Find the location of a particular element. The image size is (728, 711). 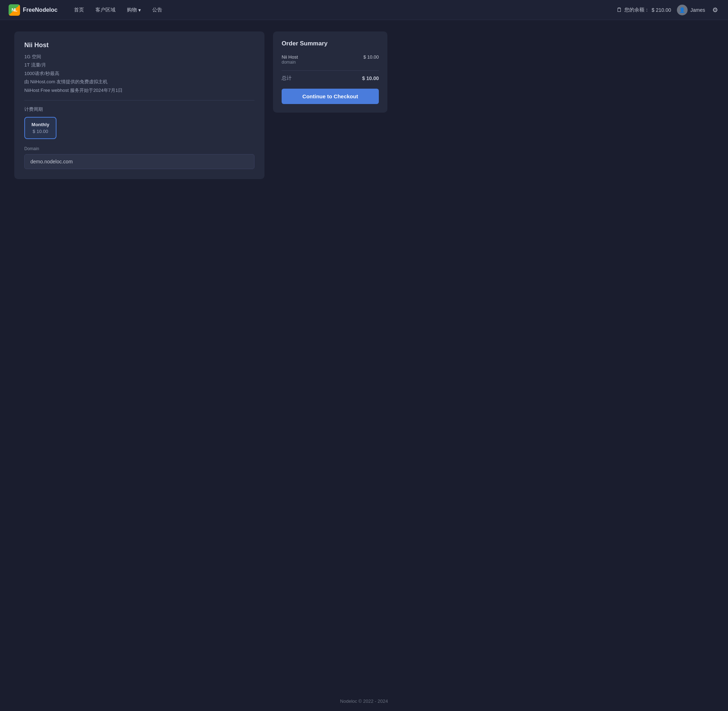

nav-links: 首页 客户区域 购物 ▾ 公告 is located at coordinates (343, 10).